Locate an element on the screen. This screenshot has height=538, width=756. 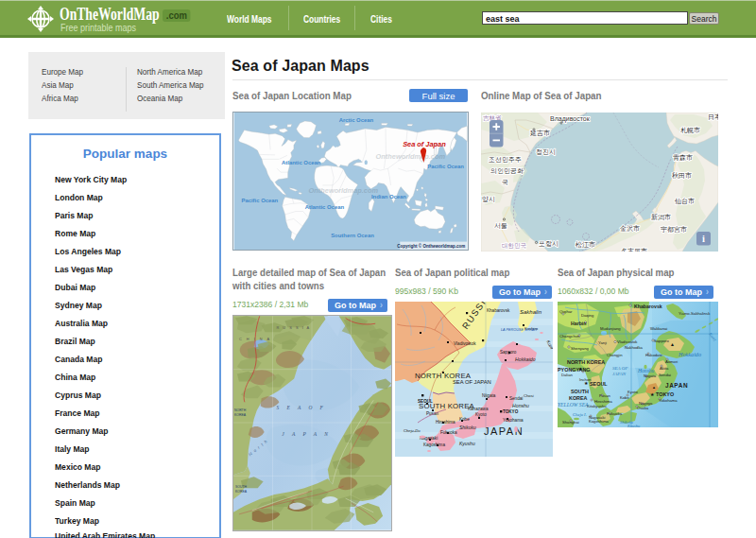
svg-text: 日本 is located at coordinates (713, 117).